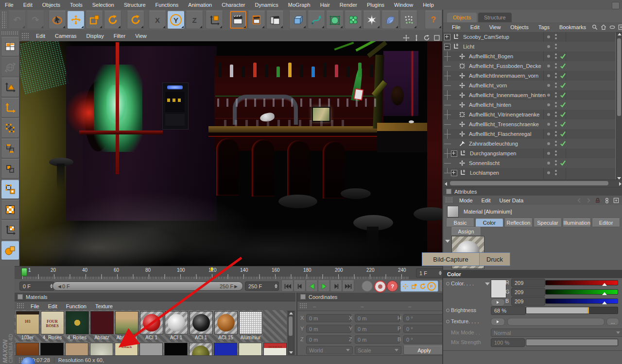 Image resolution: width=622 pixels, height=364 pixels. What do you see at coordinates (488, 85) in the screenshot?
I see `tree-label: Aufhellicht_vorn` at bounding box center [488, 85].